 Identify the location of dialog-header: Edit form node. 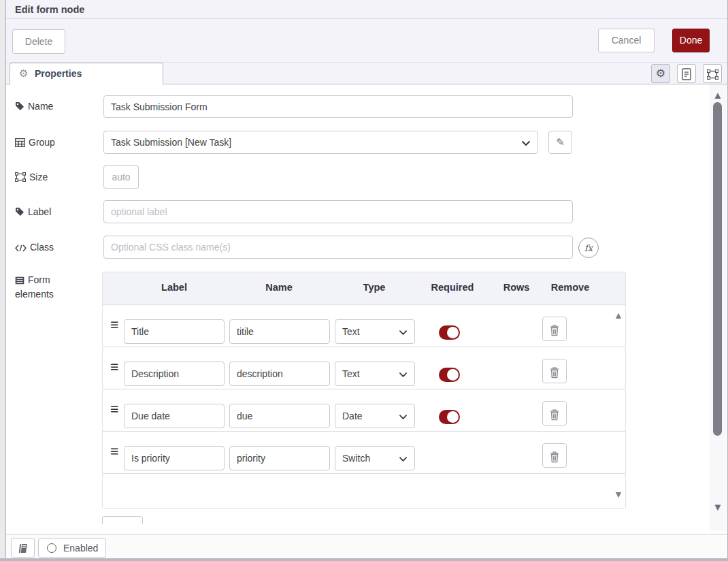
(367, 10).